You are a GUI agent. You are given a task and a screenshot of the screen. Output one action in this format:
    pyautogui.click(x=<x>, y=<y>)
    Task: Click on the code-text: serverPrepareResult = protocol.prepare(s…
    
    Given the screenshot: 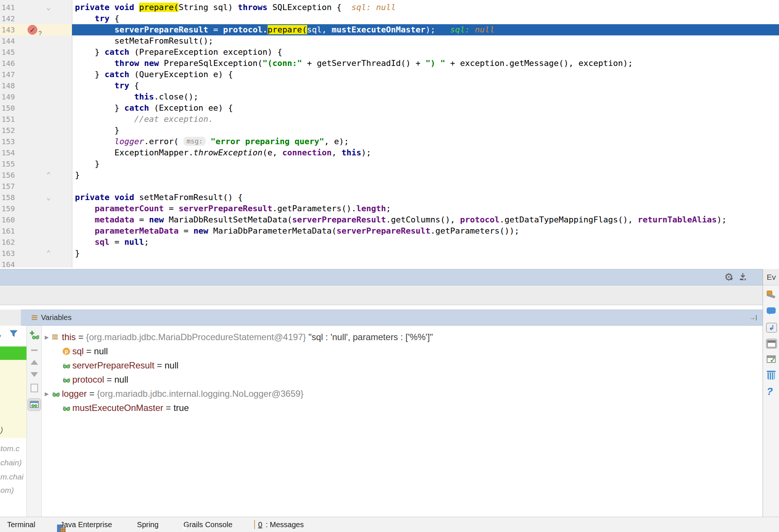 What is the action you would take?
    pyautogui.click(x=426, y=30)
    